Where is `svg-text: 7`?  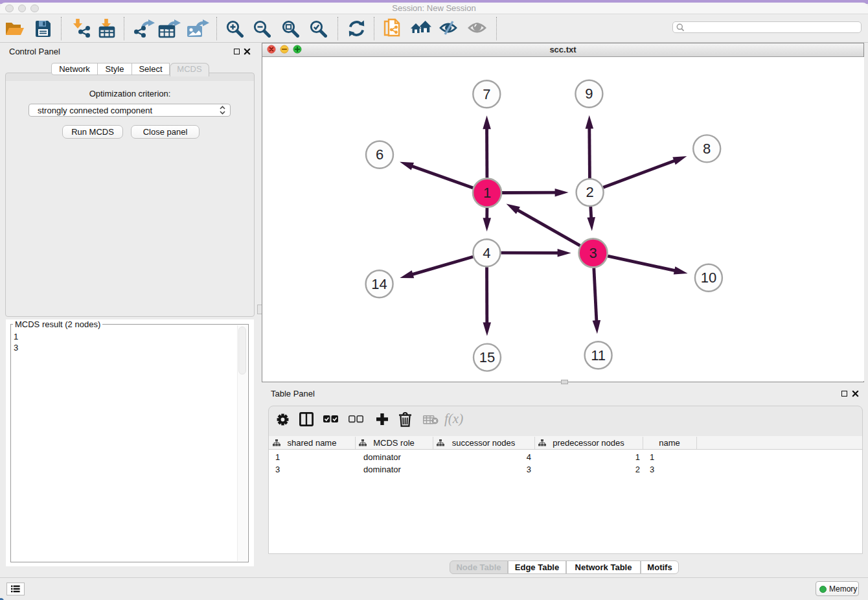 svg-text: 7 is located at coordinates (486, 95).